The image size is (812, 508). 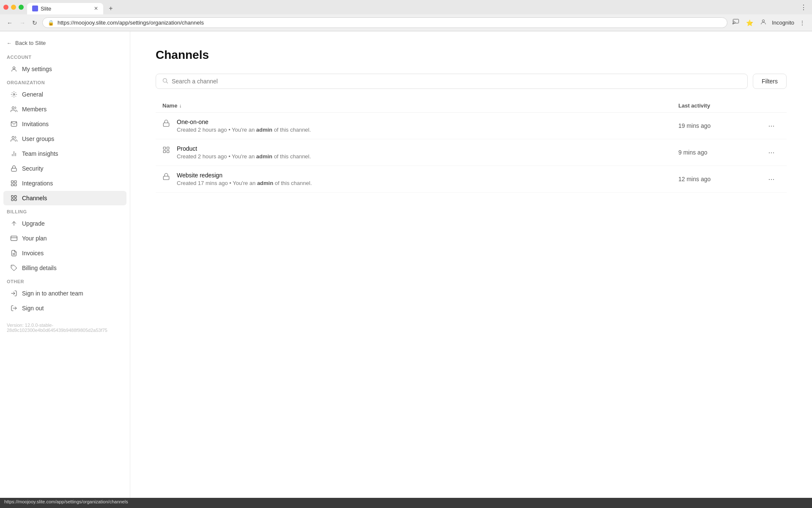 What do you see at coordinates (771, 126) in the screenshot?
I see `channel-more-button-0: ···` at bounding box center [771, 126].